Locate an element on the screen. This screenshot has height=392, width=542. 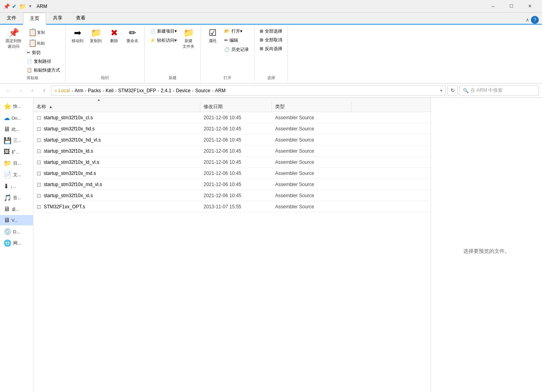
select-all-button: ⊞ 全部选择 is located at coordinates (271, 31).